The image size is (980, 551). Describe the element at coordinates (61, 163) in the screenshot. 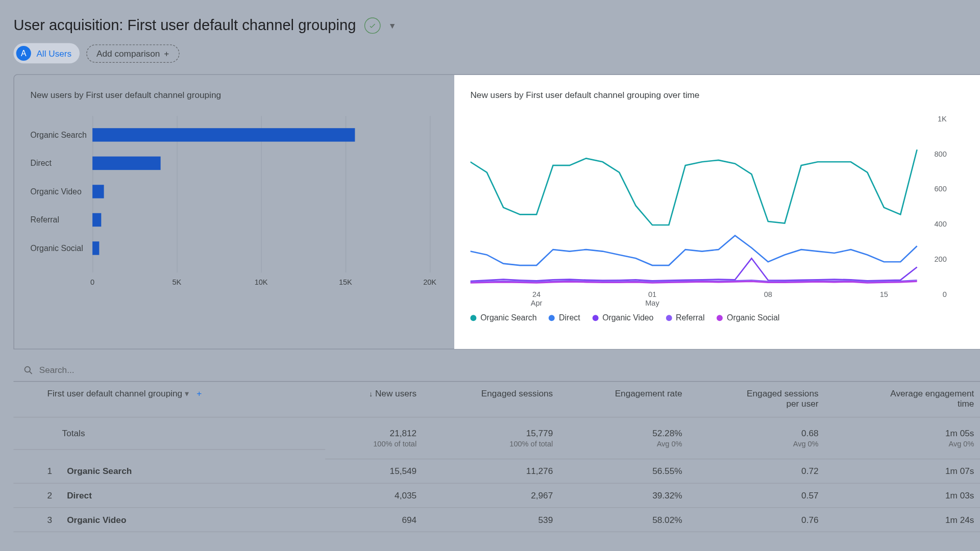

I see `bar-label: Direct` at that location.